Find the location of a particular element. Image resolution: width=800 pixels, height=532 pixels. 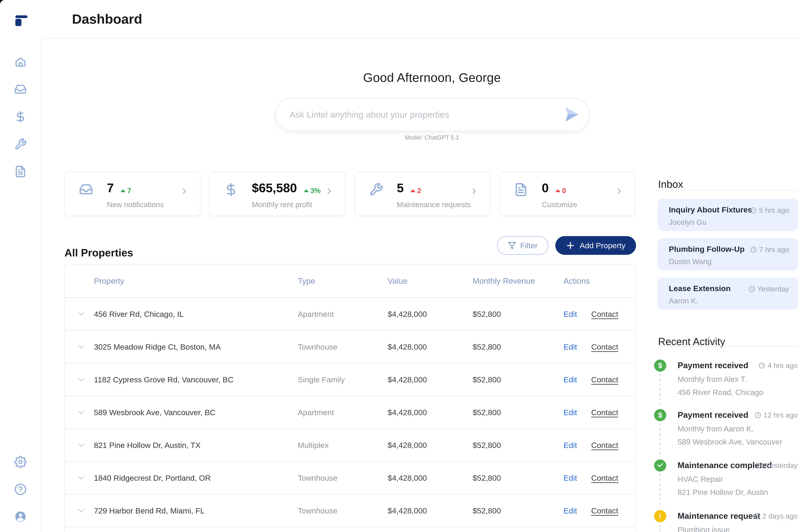

col-actions: Actions is located at coordinates (577, 281).